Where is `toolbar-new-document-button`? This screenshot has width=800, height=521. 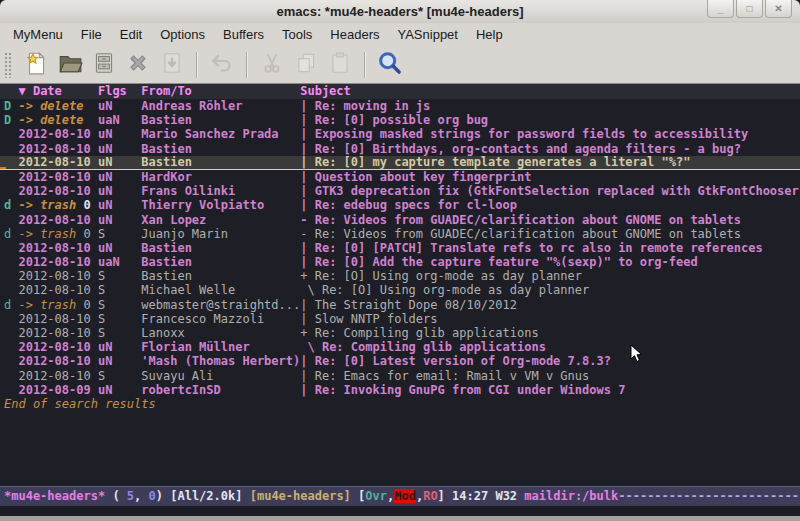 toolbar-new-document-button is located at coordinates (36, 65).